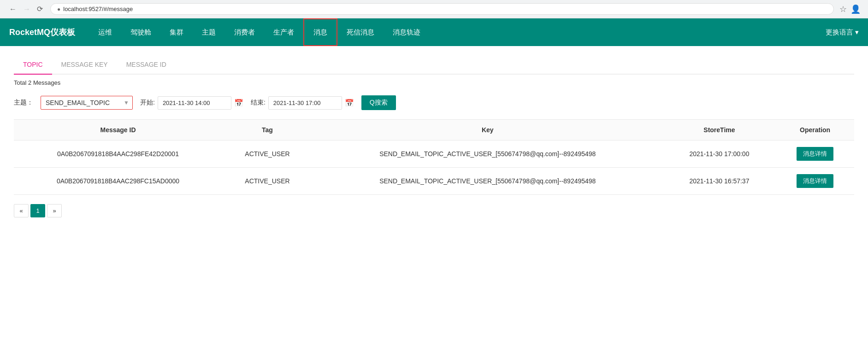 The width and height of the screenshot is (868, 351). I want to click on col-tag: Tag, so click(267, 130).